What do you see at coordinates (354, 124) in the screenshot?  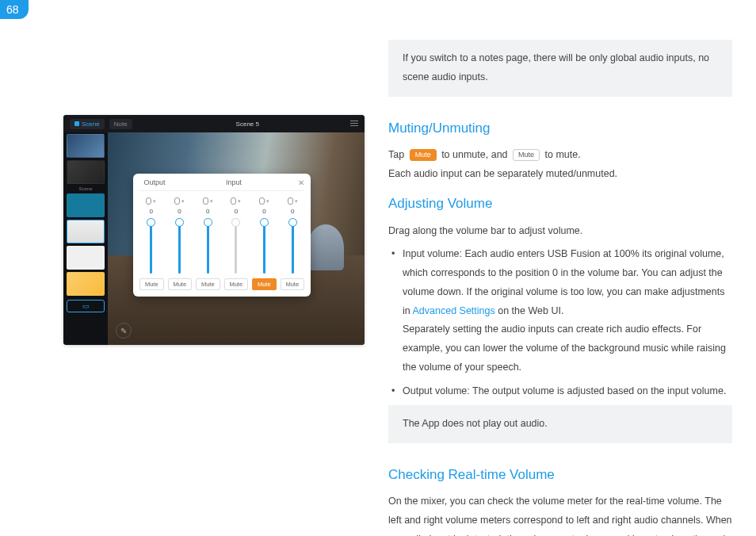 I see `menu-icon` at bounding box center [354, 124].